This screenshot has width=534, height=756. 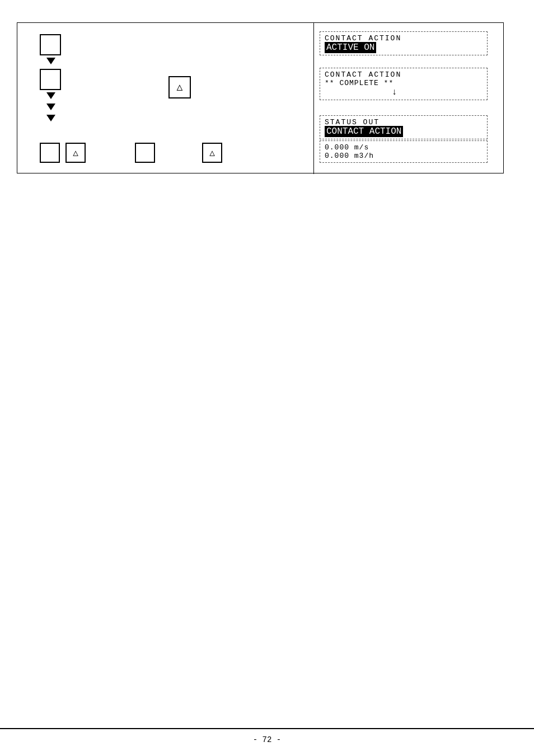 I want to click on bottom-row: △, so click(x=63, y=153).